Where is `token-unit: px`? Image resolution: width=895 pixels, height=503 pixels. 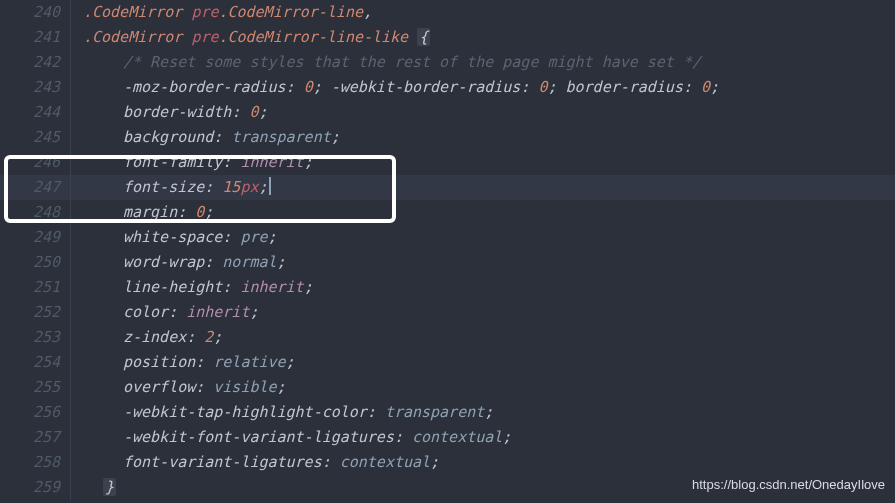 token-unit: px is located at coordinates (249, 187).